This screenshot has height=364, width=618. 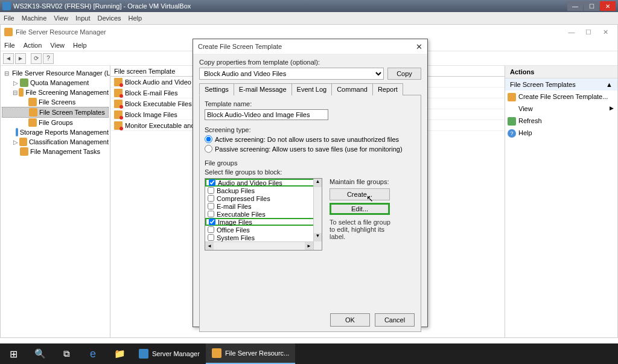 I want to click on action-create-template: Create File Screen Template..., so click(x=561, y=97).